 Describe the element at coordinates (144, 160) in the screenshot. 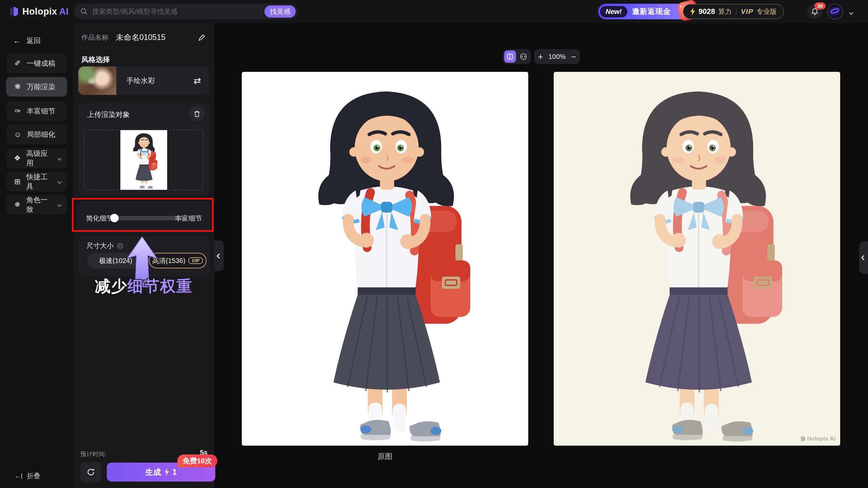

I see `uploaded-image-thumbnail` at that location.